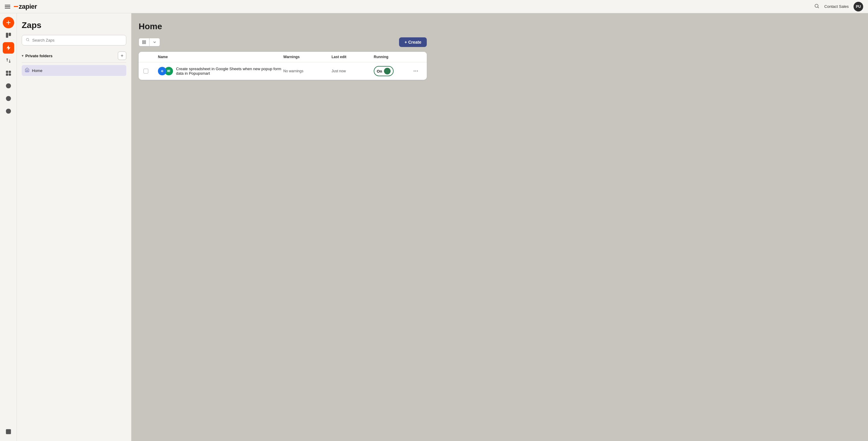 This screenshot has width=868, height=441. Describe the element at coordinates (7, 7) in the screenshot. I see `hamburger-menu` at that location.